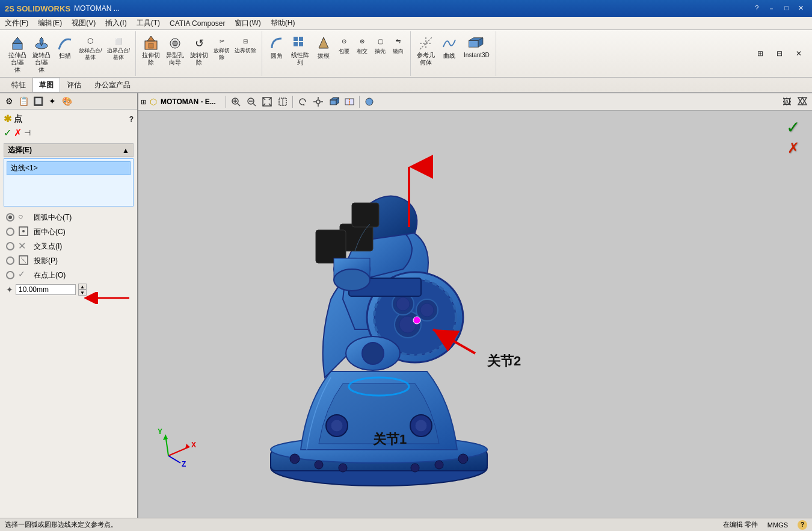  I want to click on tab-evaluate: 评估, so click(74, 85).